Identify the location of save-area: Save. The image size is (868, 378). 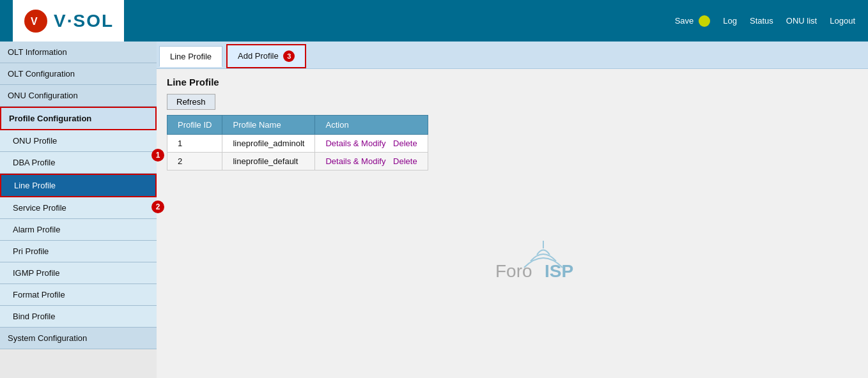
(693, 21).